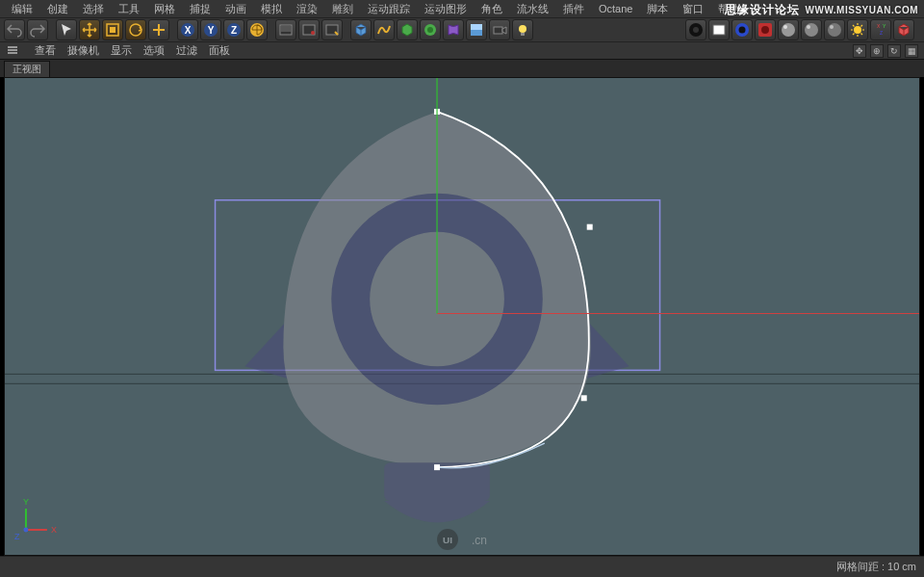 The width and height of the screenshot is (924, 577). Describe the element at coordinates (762, 10) in the screenshot. I see `watermark-text-cn: 思缘设计论坛` at that location.